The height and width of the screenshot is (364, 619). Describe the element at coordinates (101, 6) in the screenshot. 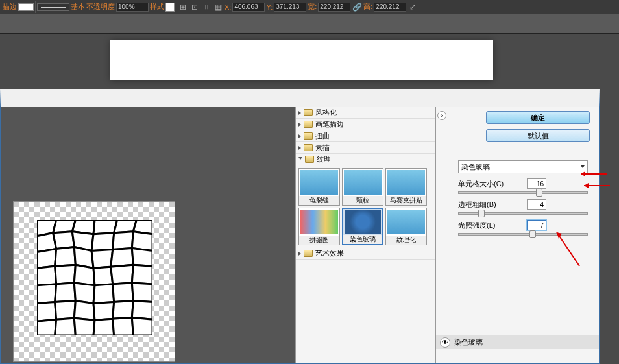

I see `opacity-label: 不透明度` at that location.